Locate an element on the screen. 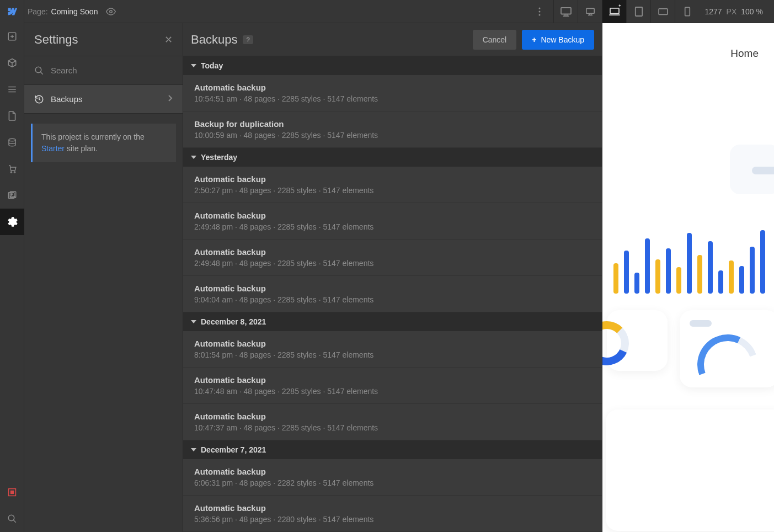 Image resolution: width=774 pixels, height=532 pixels. plan-note-suffix: site plan. is located at coordinates (81, 148).